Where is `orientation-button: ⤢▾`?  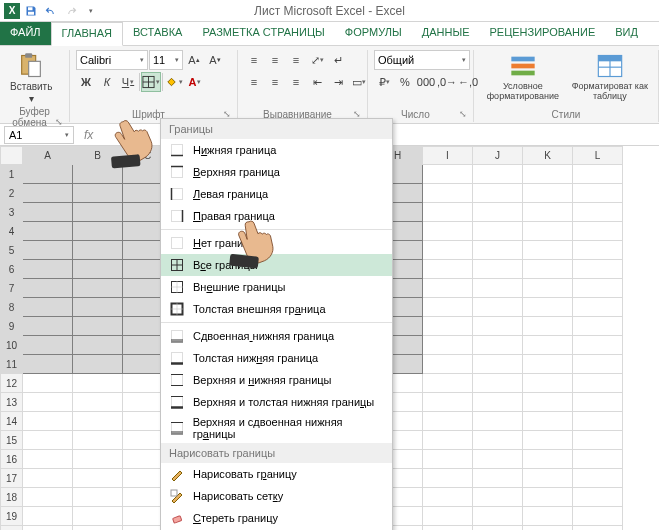 orientation-button: ⤢▾ is located at coordinates (317, 60).